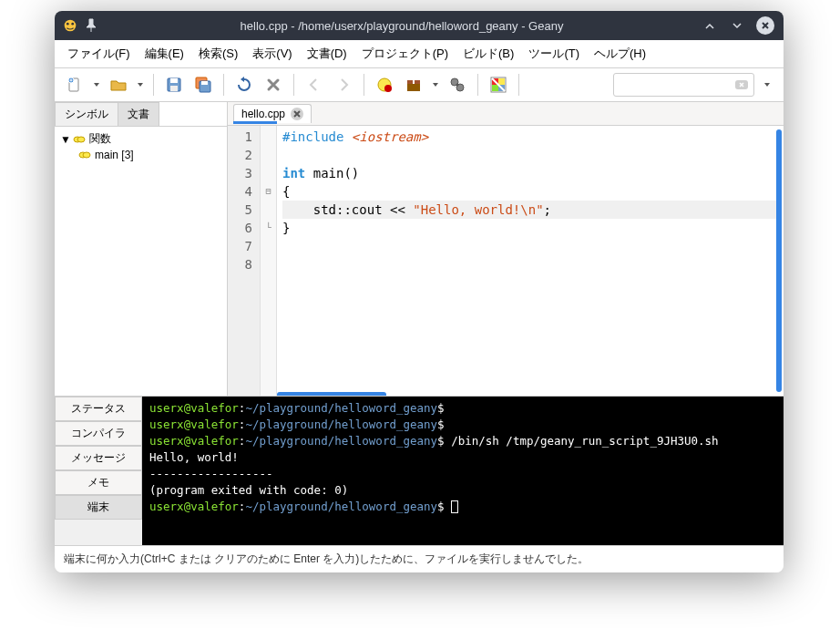 Image resolution: width=840 pixels, height=629 pixels. I want to click on minimize-button, so click(710, 26).